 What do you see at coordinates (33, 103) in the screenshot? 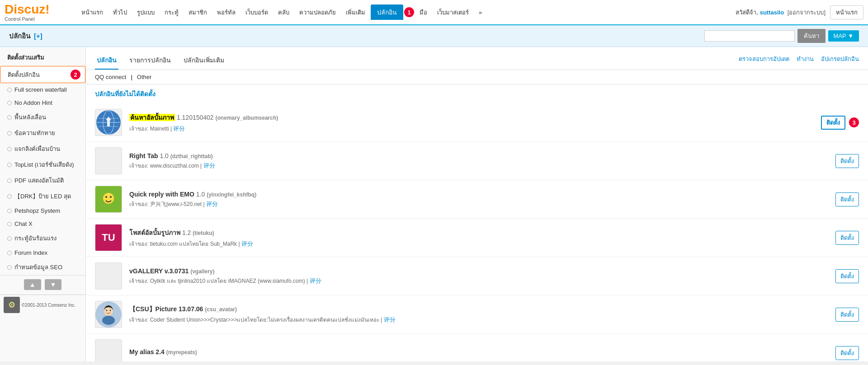
I see `sidebar-label-noaddon: No Addon Hint` at bounding box center [33, 103].